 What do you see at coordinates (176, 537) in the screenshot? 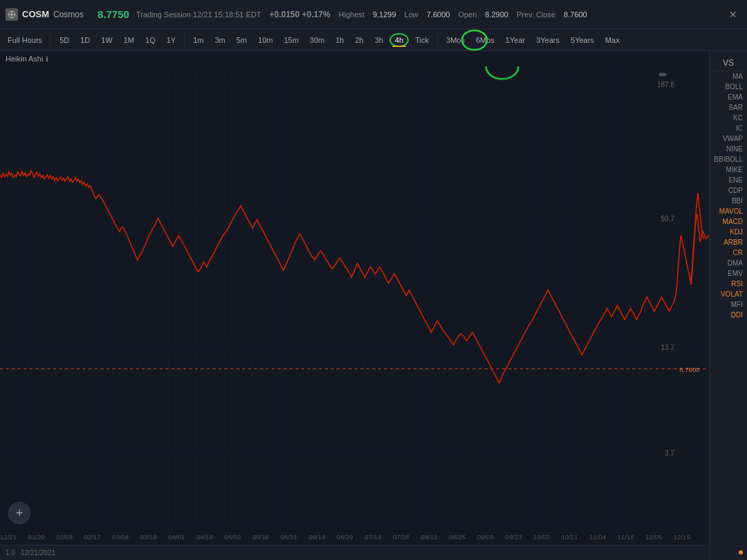
I see `svg-text: 04/01` at bounding box center [176, 537].